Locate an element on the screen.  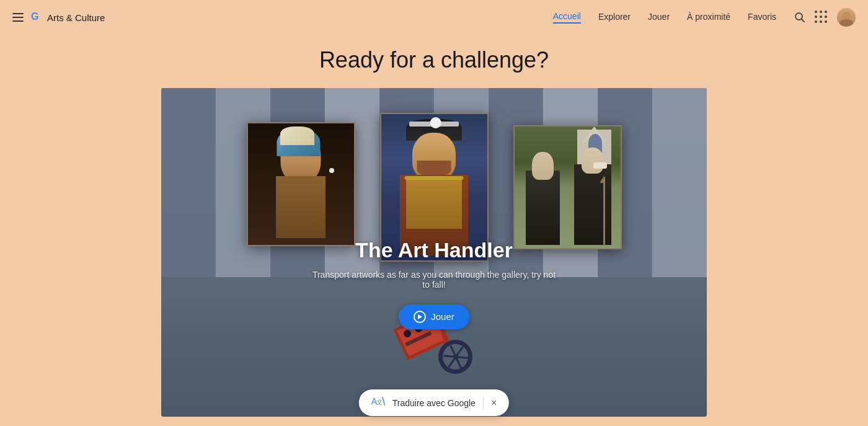
play-triangle is located at coordinates (420, 317).